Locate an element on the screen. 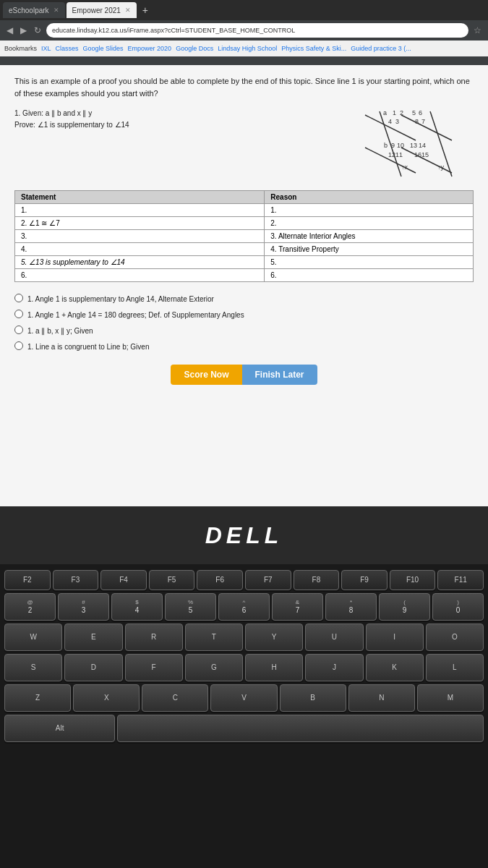 This screenshot has width=488, height=868. key-3: #3 is located at coordinates (84, 607).